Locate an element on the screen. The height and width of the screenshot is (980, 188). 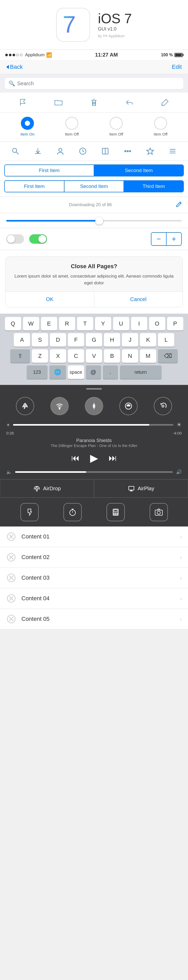
key-globe: 🌐 is located at coordinates (58, 372).